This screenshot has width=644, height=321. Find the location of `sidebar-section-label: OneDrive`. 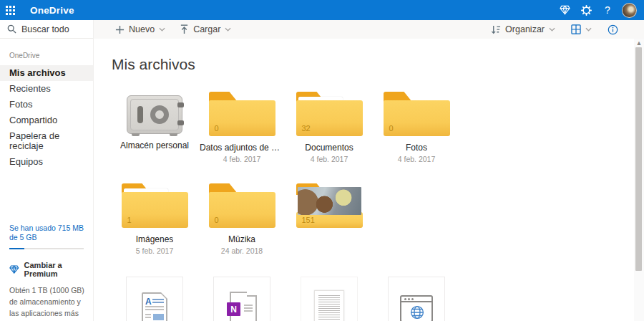

sidebar-section-label: OneDrive is located at coordinates (47, 52).